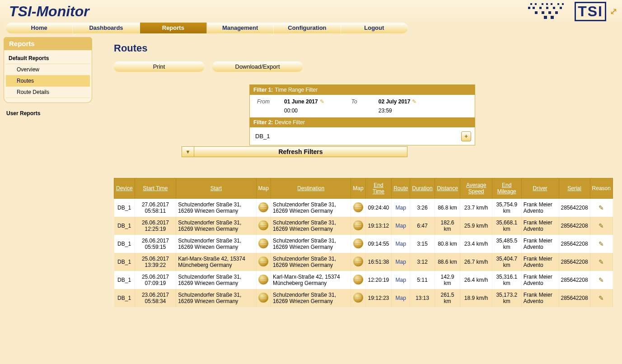 The image size is (622, 364). I want to click on nav-logout: Logout, so click(374, 28).